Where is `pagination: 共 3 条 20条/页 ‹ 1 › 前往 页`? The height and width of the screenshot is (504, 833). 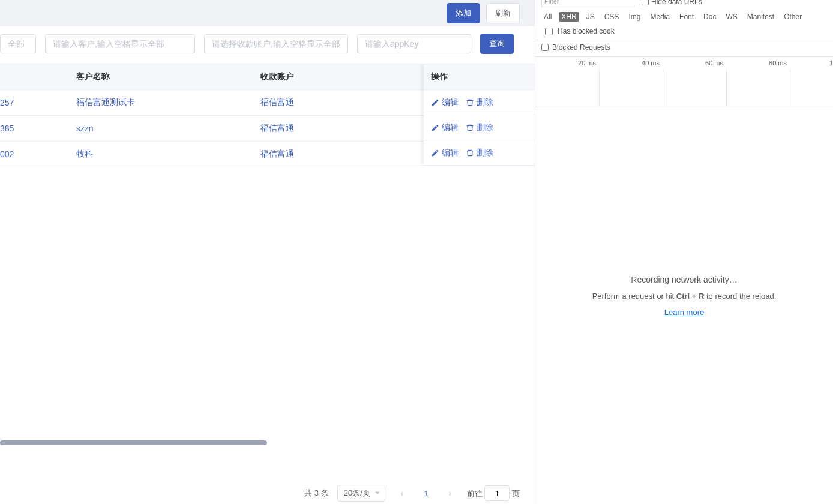
pagination: 共 3 条 20条/页 ‹ 1 › 前往 页 is located at coordinates (260, 493).